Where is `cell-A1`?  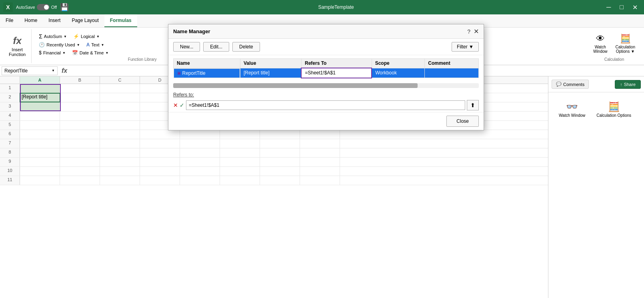 cell-A1 is located at coordinates (40, 88).